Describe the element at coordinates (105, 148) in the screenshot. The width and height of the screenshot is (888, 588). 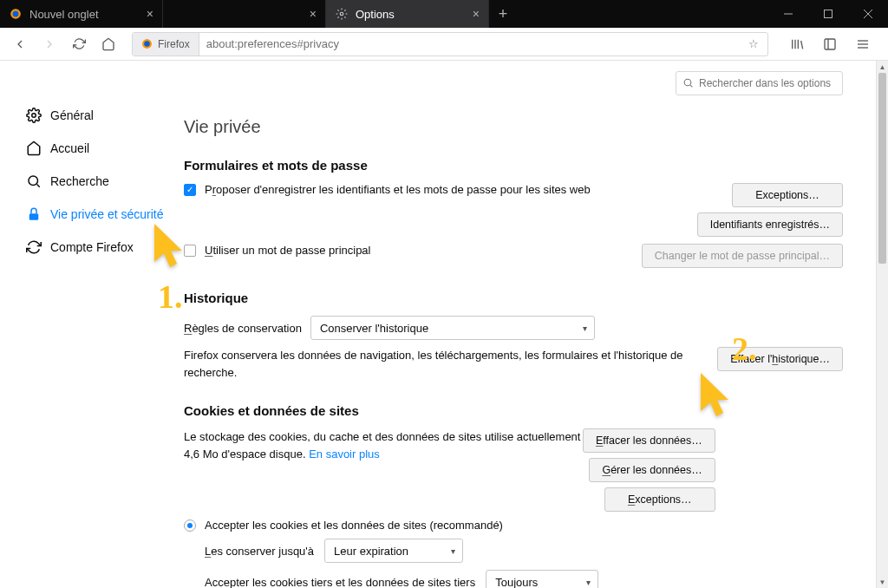
I see `sidebar-item-home: Accueil` at that location.